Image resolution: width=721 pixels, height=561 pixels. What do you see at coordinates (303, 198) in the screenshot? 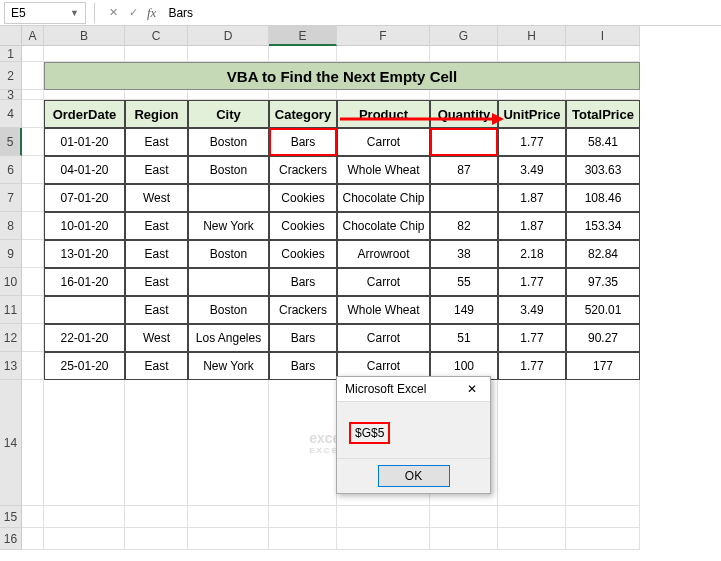
I see `td: Cookies` at bounding box center [303, 198].